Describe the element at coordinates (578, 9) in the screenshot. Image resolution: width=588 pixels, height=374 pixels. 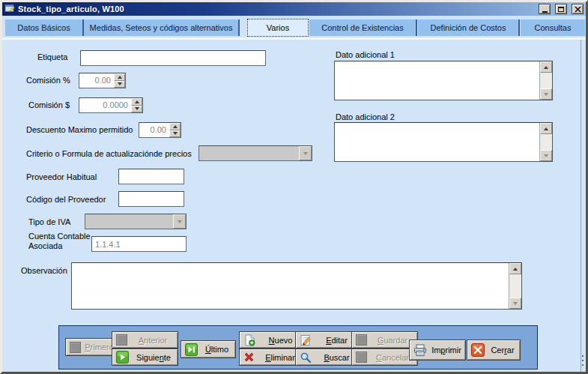
I see `close-button` at that location.